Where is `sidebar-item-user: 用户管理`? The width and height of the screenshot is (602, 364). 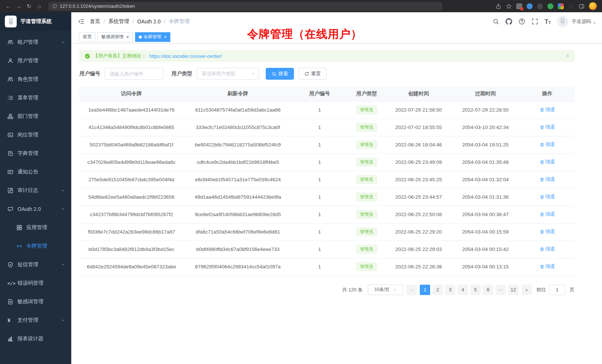 sidebar-item-user: 用户管理 is located at coordinates (36, 61).